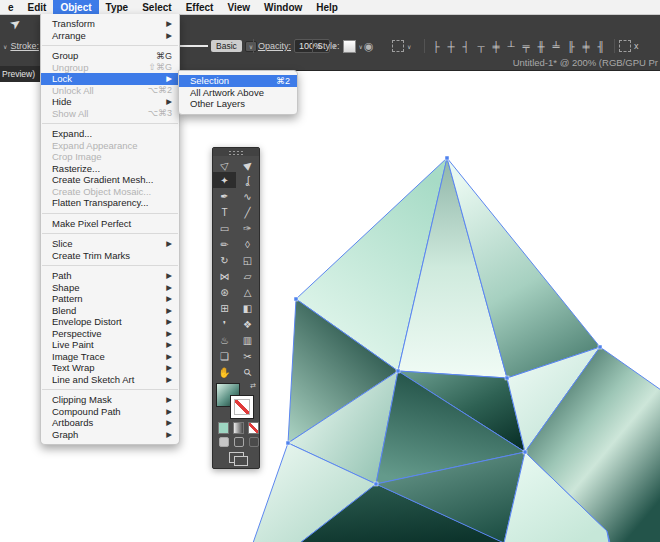  I want to click on direct-selection-tool: ▷, so click(224, 164).